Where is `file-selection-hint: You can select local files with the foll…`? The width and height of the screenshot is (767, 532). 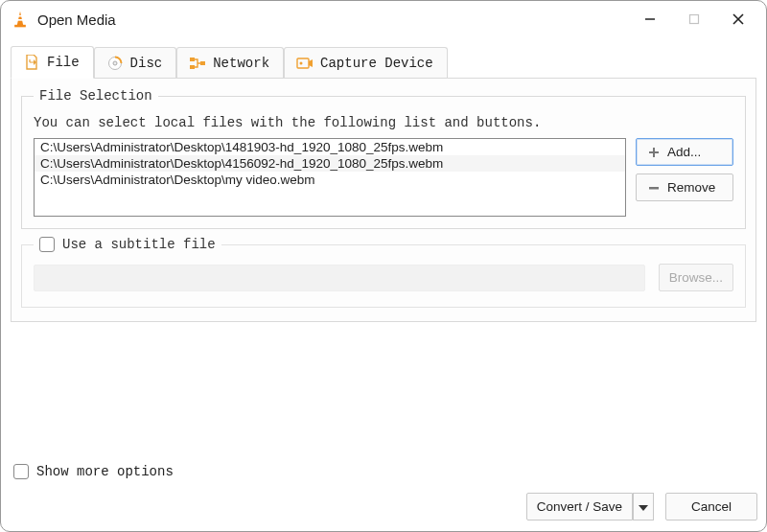 file-selection-hint: You can select local files with the foll… is located at coordinates (384, 123).